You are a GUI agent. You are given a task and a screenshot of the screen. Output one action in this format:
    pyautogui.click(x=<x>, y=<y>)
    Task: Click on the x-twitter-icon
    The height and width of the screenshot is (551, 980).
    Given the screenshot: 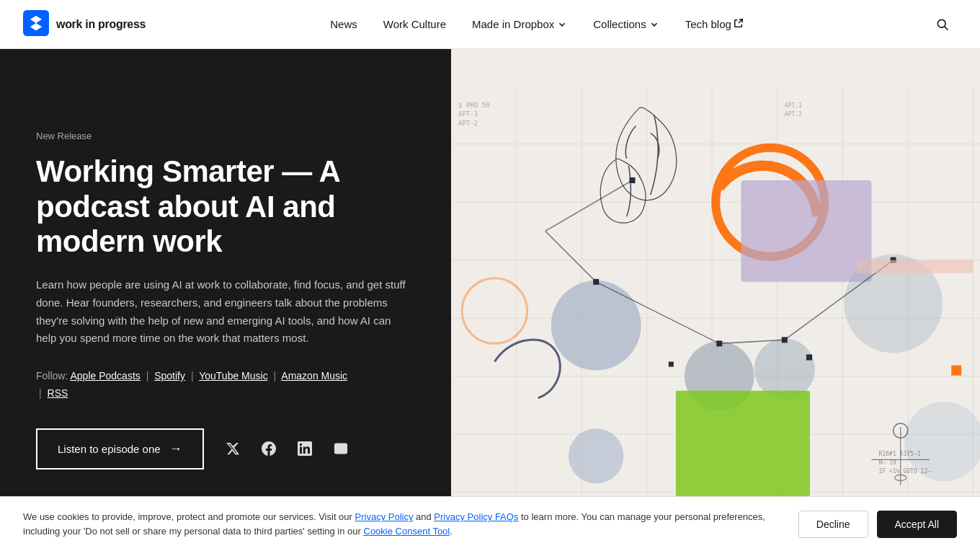 What is the action you would take?
    pyautogui.click(x=233, y=449)
    